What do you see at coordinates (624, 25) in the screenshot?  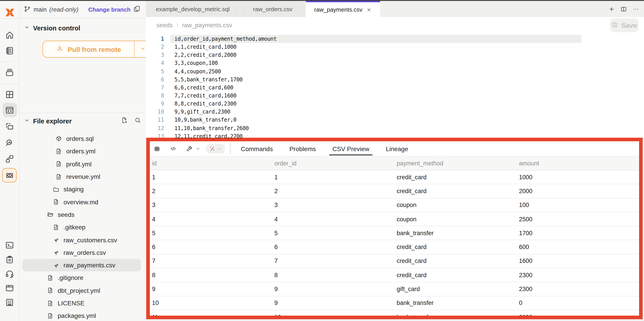 I see `save-button: Save` at bounding box center [624, 25].